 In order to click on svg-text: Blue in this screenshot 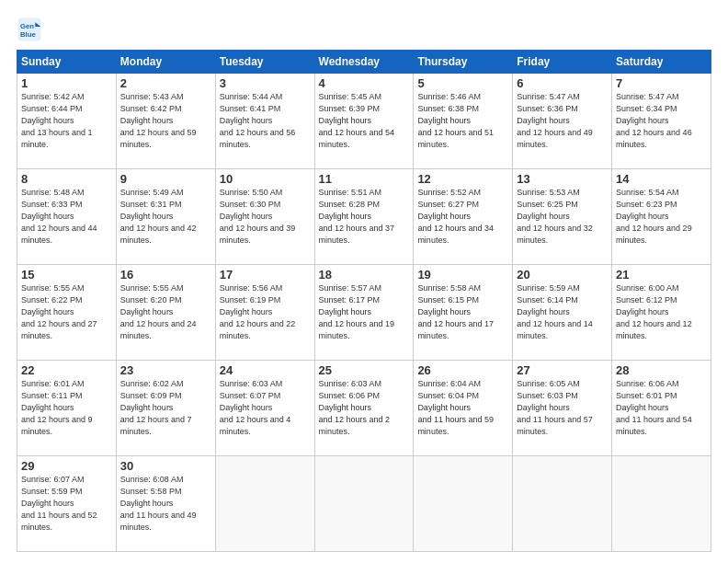, I will do `click(28, 35)`.